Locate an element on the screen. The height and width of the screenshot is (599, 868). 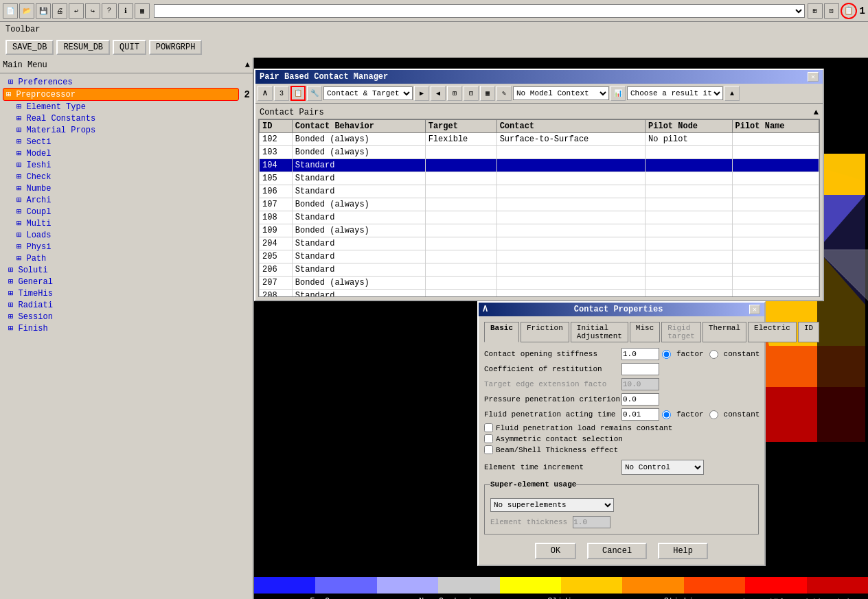
help-button: Help is located at coordinates (683, 551).